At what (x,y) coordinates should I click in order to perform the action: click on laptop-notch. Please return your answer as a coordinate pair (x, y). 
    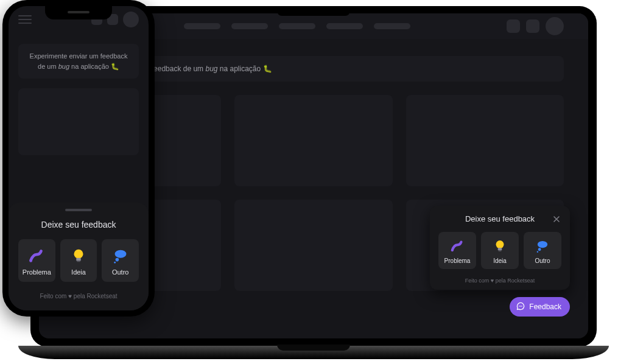
    Looking at the image, I should click on (314, 11).